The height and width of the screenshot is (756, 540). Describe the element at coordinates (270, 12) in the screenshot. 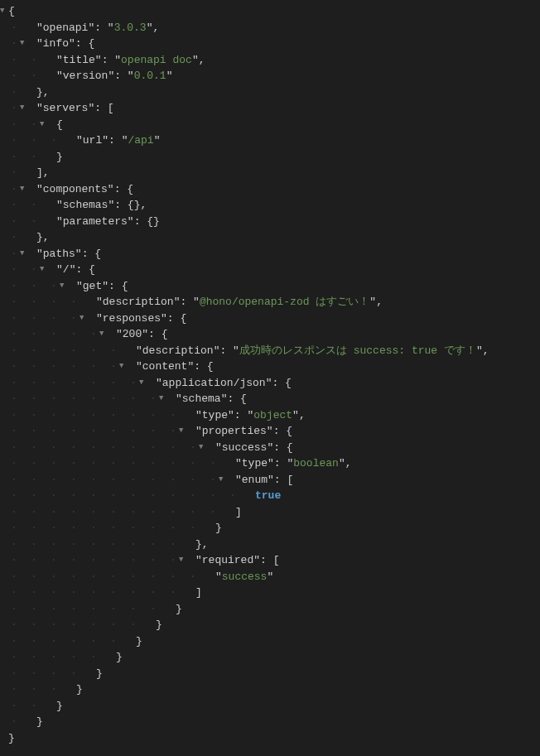

I see `line-root-open: ▼{` at that location.